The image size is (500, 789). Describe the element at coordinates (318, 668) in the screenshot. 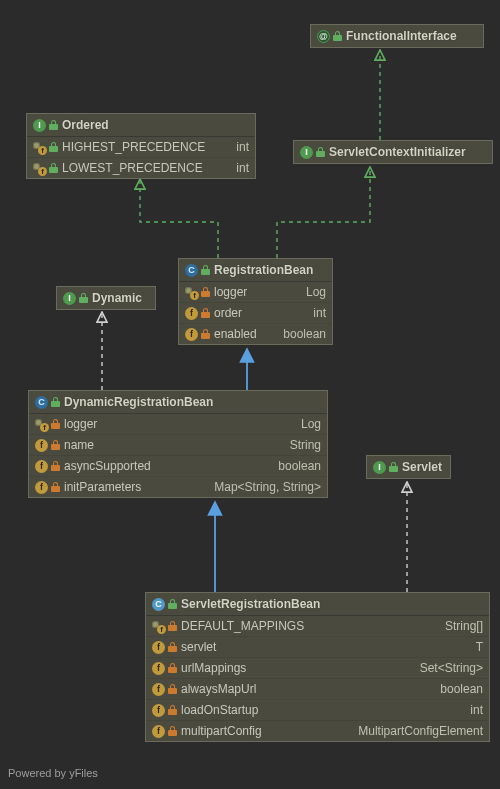

I see `class-field: f urlMappings Set<String>` at that location.